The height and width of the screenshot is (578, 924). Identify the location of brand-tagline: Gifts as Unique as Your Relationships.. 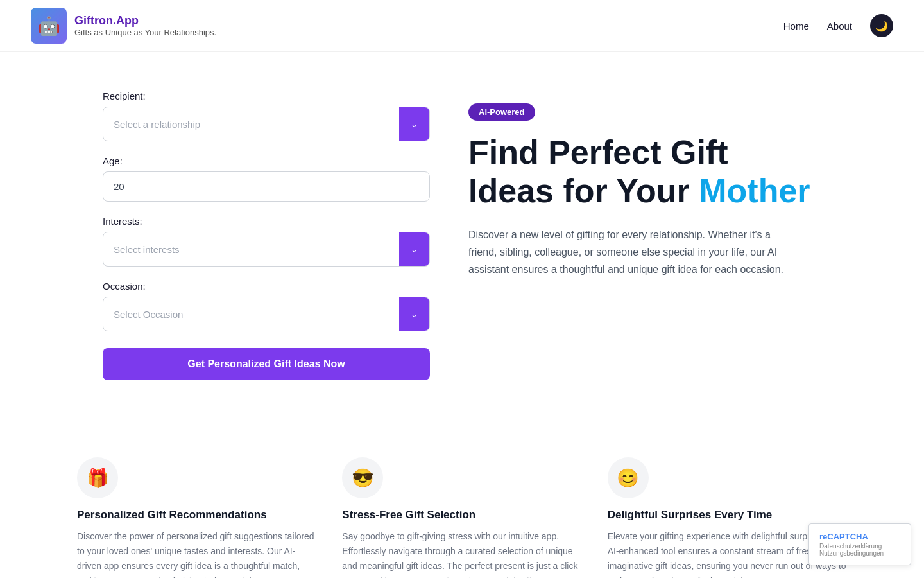
(145, 32).